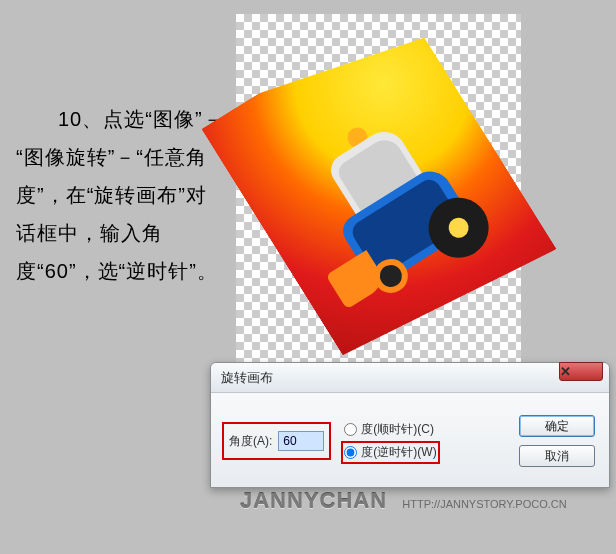 This screenshot has height=554, width=616. What do you see at coordinates (410, 425) in the screenshot?
I see `rotate-canvas-dialog: 旋转画布 ✕ 角度(A): 度(顺时针)(C) 度(逆时针)(W) 确定 取消` at bounding box center [410, 425].